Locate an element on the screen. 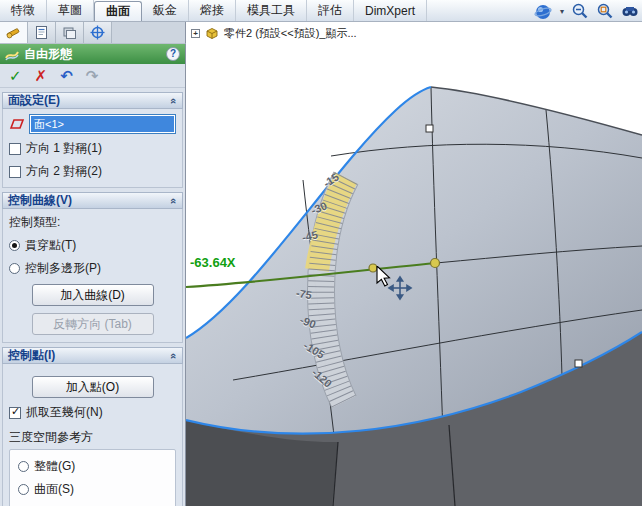 This screenshot has height=506, width=642. control-type-label: 控制類型: is located at coordinates (92, 222).